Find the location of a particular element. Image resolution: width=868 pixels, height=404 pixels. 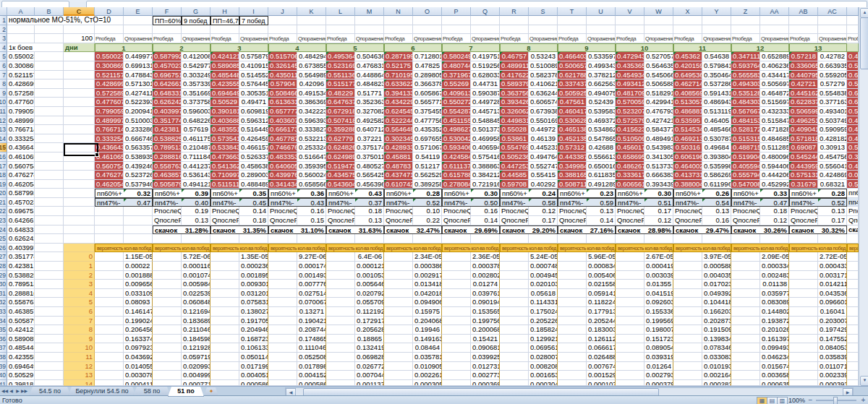

cell-r2c17 is located at coordinates (456, 30).